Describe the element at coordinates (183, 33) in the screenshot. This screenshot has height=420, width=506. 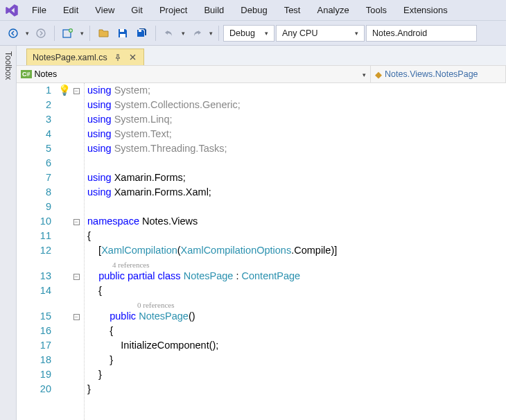
I see `undo-dropdown` at that location.